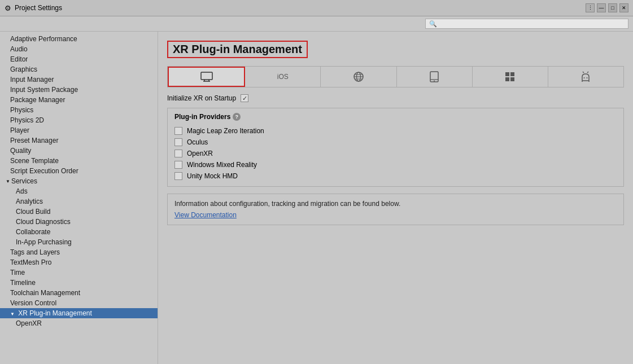  What do you see at coordinates (200, 154) in the screenshot?
I see `provider-label: OpenXR` at bounding box center [200, 154].